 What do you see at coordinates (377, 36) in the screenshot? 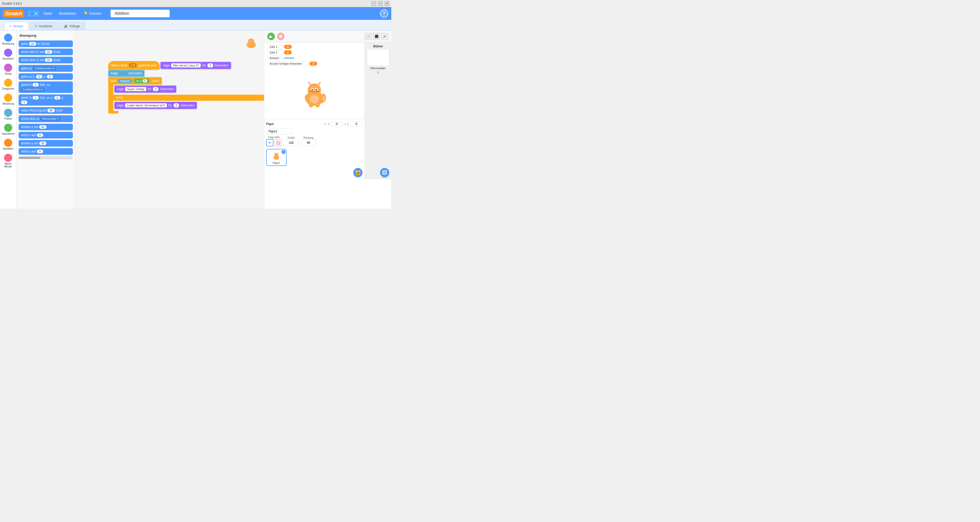
I see `normal-stage-button: ⬛` at bounding box center [377, 36].